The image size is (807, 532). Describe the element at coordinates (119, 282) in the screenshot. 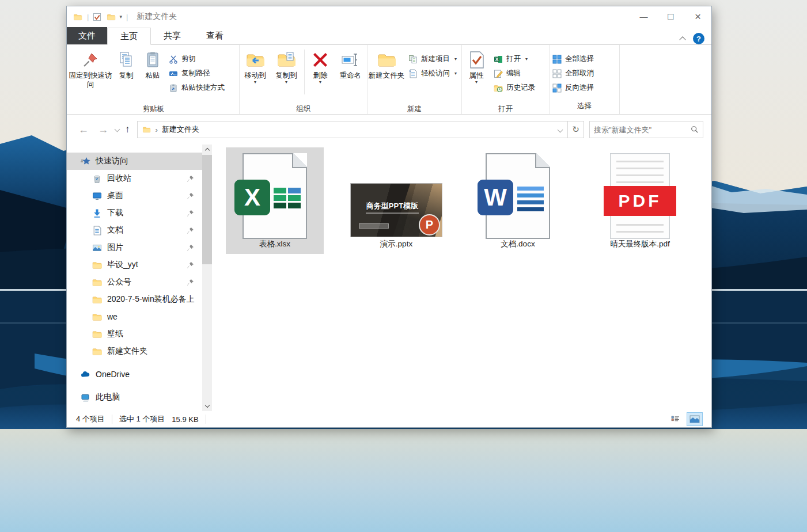

I see `sidebar-item-label: 公众号` at that location.